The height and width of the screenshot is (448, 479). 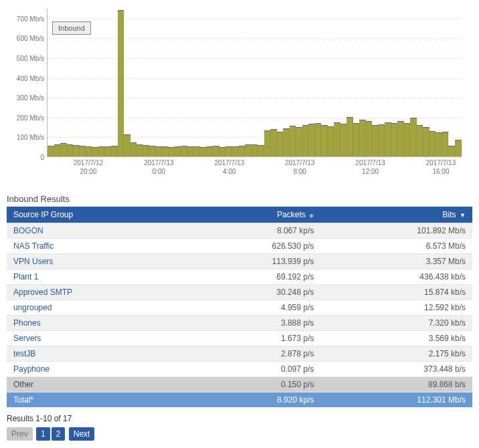 I want to click on group-link: Servers, so click(x=27, y=338).